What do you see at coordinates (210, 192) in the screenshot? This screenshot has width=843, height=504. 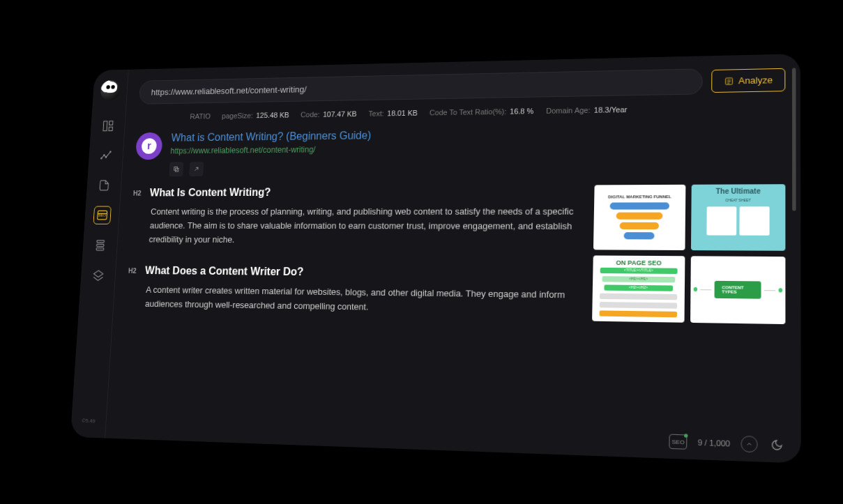 I see `heading-title: What Is Content Writing?` at bounding box center [210, 192].